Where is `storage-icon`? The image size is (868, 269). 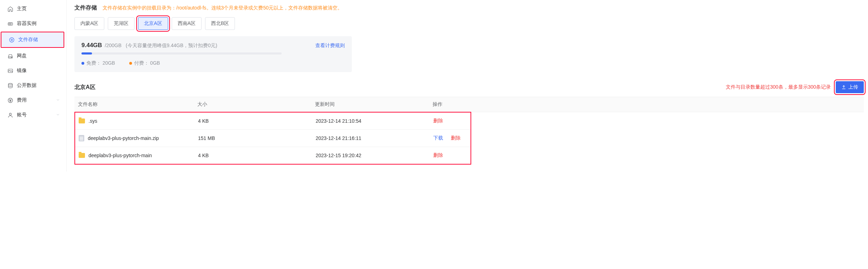
storage-icon is located at coordinates (12, 40).